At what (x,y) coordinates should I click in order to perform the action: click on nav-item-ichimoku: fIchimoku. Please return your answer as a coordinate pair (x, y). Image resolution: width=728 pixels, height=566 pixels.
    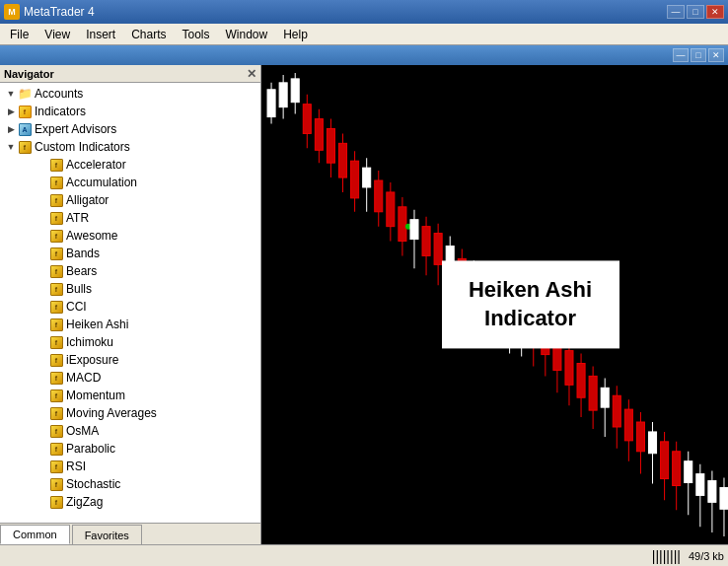
    Looking at the image, I should click on (130, 342).